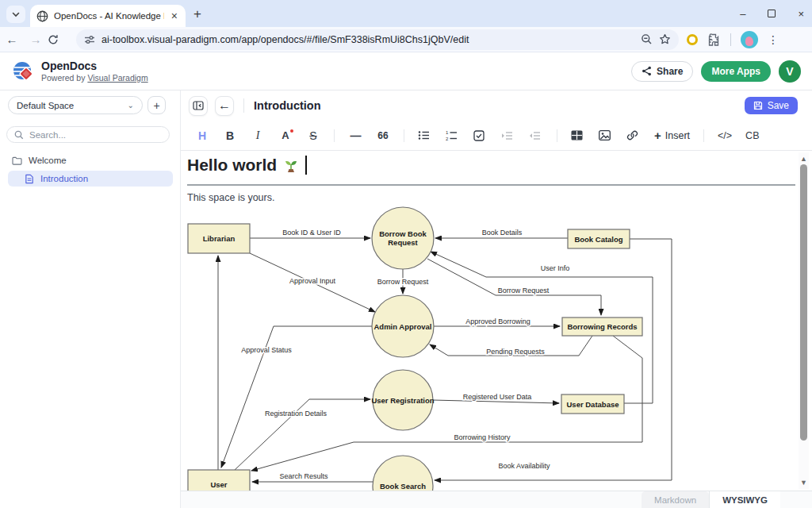  What do you see at coordinates (90, 179) in the screenshot?
I see `sidebar-item-introduction: Introduction` at bounding box center [90, 179].